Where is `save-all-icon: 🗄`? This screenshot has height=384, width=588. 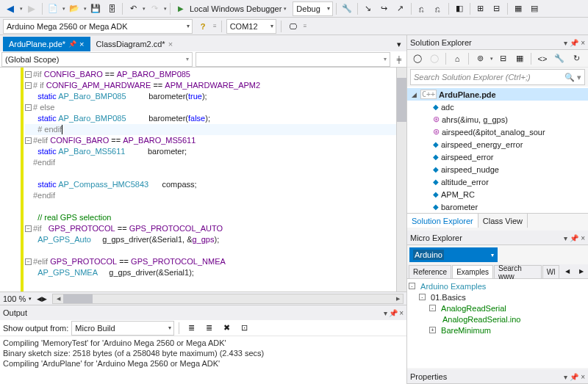
save-all-icon: 🗄 is located at coordinates (112, 9).